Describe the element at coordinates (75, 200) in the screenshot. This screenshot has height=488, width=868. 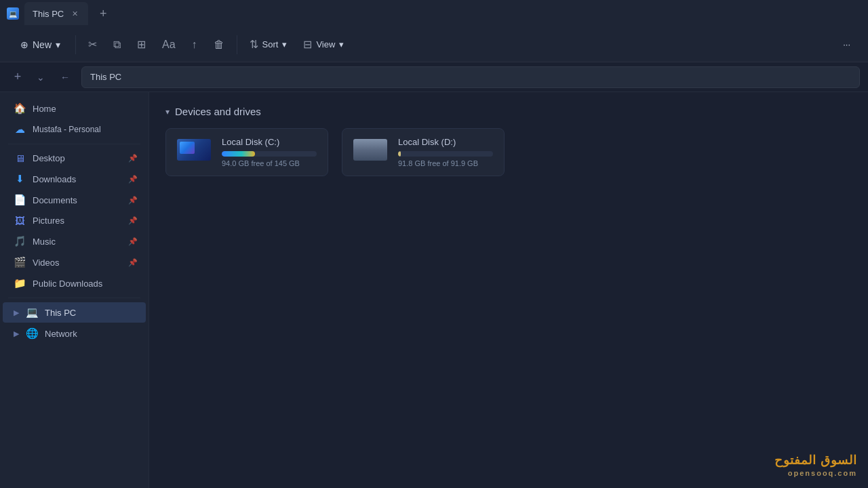
I see `sidebar-item-documents: 📄 Documents 📌` at that location.